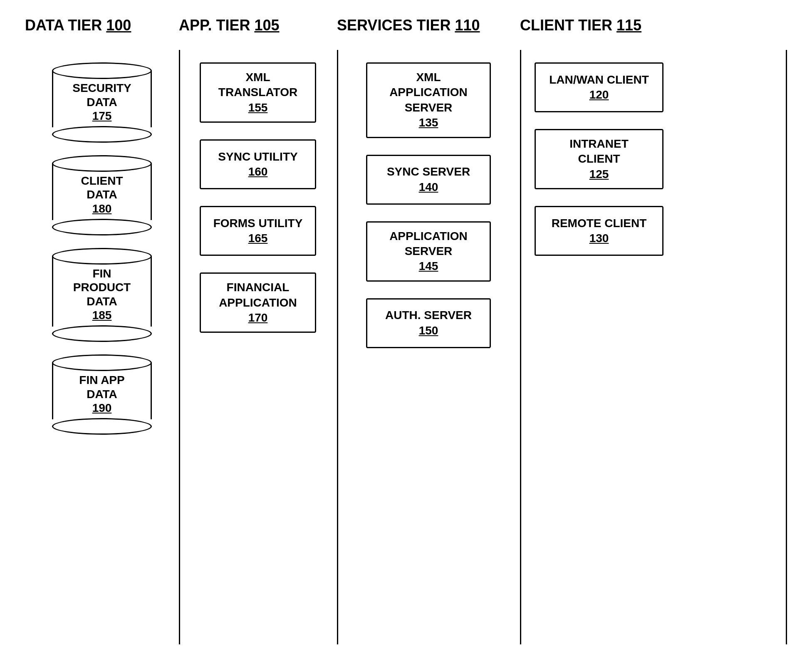 The height and width of the screenshot is (661, 812). What do you see at coordinates (102, 163) in the screenshot?
I see `cylinder-top-client` at bounding box center [102, 163].